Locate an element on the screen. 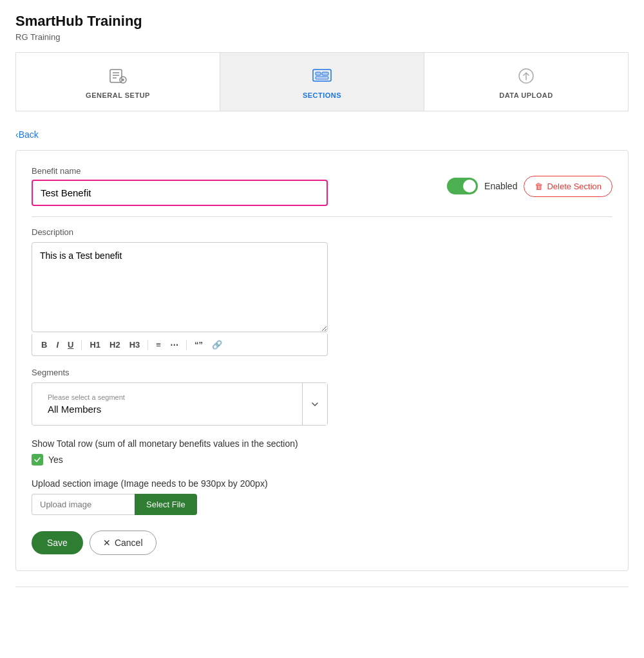  tab-general-setup: GENERAL SETUP is located at coordinates (118, 82).